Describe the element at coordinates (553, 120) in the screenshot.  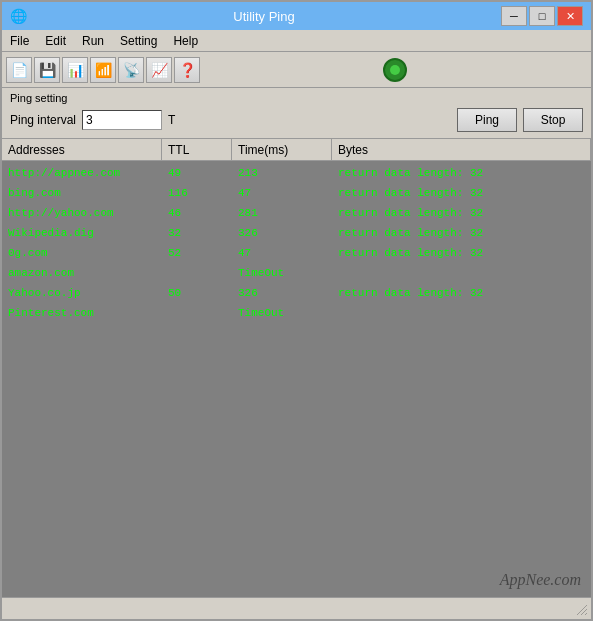
I see `stop-button: Stop` at that location.